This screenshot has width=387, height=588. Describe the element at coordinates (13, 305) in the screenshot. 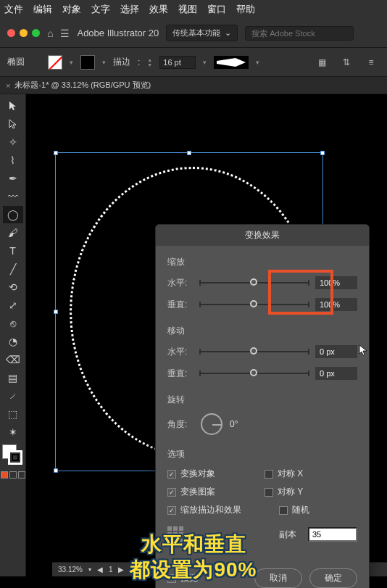

I see `scale-tool: ⤢` at that location.